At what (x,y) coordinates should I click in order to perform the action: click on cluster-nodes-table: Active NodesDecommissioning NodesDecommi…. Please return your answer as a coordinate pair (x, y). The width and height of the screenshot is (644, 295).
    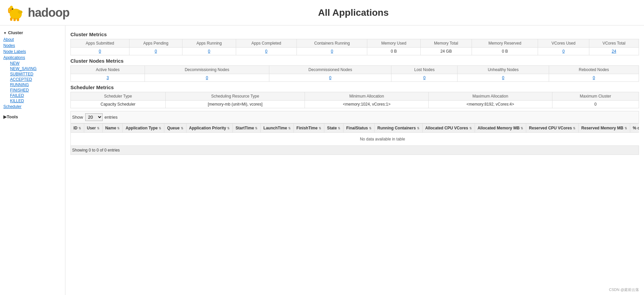
    Looking at the image, I should click on (355, 74).